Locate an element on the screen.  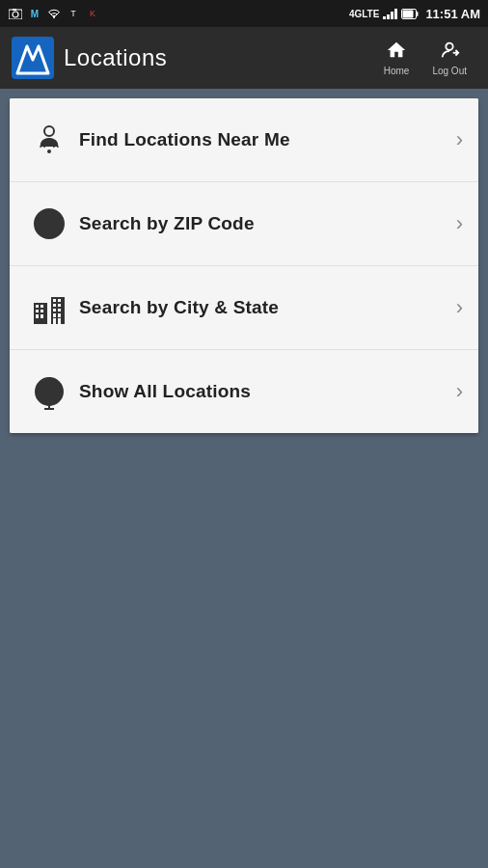
menu-item-label-show-all: Show All Locations is located at coordinates (268, 392).